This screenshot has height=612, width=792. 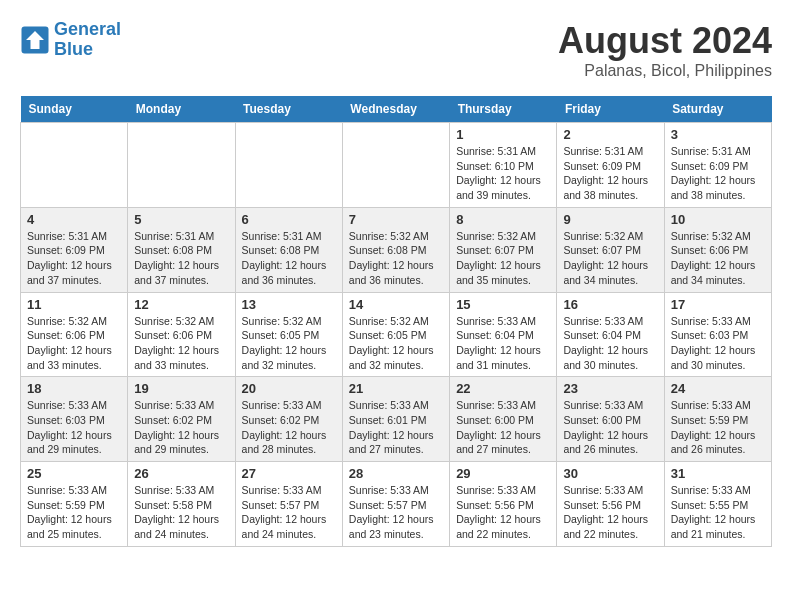 What do you see at coordinates (181, 474) in the screenshot?
I see `day-number: 26` at bounding box center [181, 474].